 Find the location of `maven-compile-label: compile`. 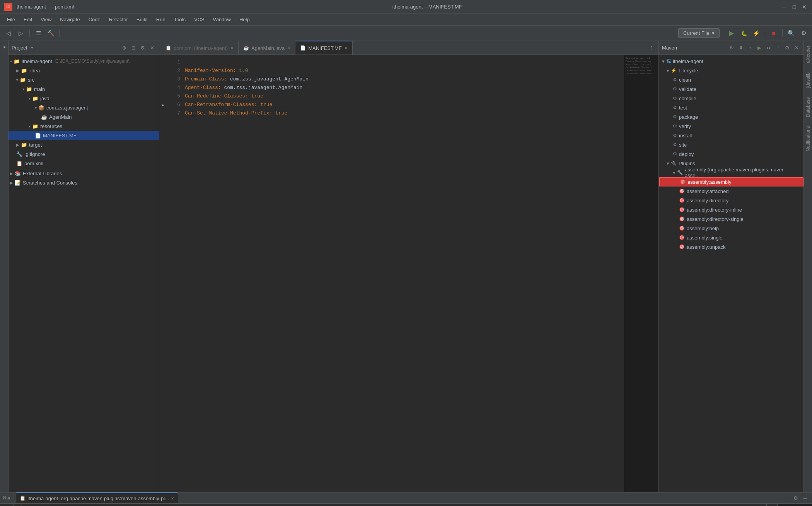

maven-compile-label: compile is located at coordinates (687, 98).